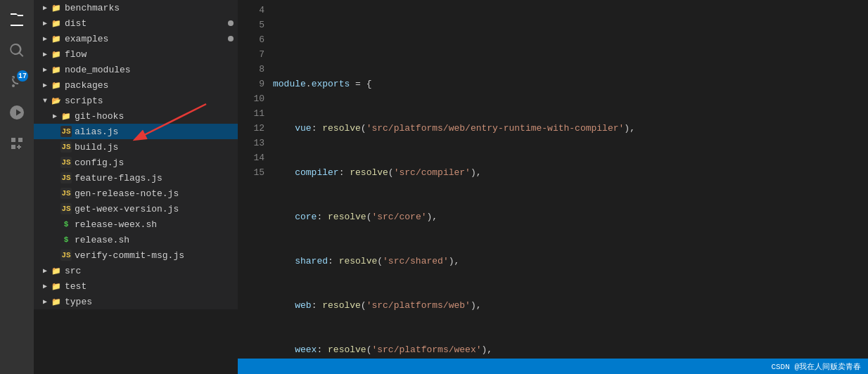 This screenshot has height=374, width=868. I want to click on sidebar-item-label: packages, so click(151, 86).